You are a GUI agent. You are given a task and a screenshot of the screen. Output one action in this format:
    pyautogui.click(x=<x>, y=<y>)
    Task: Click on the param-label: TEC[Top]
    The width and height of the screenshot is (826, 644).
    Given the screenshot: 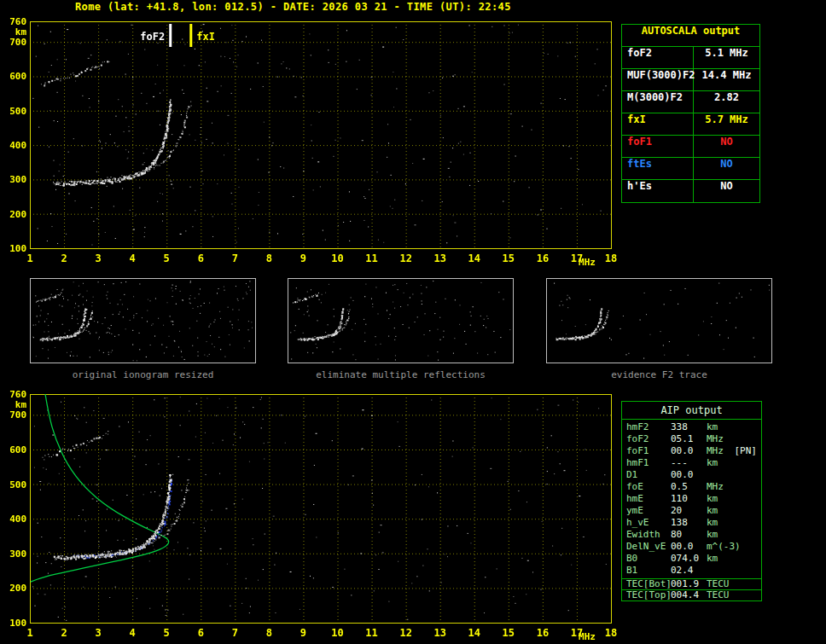 What is the action you would take?
    pyautogui.click(x=649, y=595)
    